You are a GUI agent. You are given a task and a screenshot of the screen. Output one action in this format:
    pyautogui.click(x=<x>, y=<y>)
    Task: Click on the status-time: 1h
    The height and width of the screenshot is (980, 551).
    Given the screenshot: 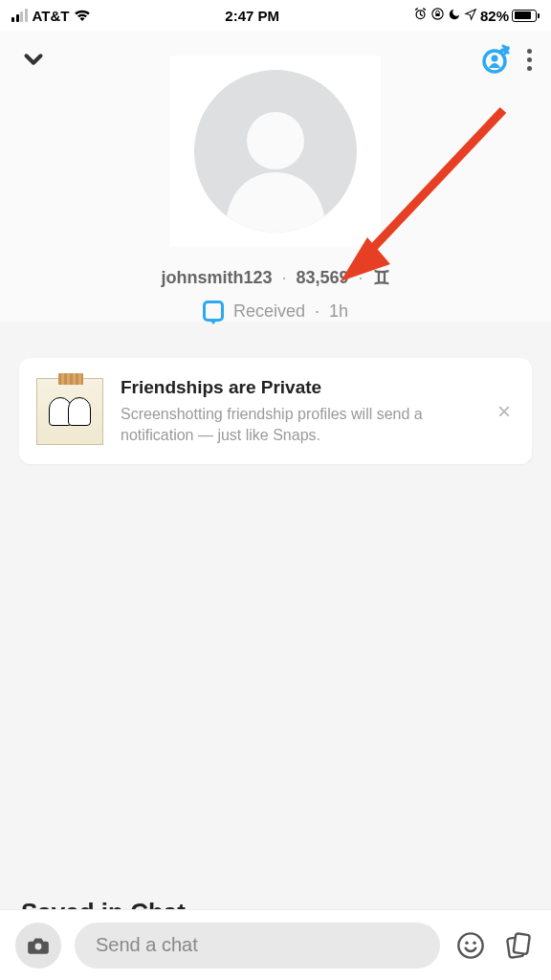 What is the action you would take?
    pyautogui.click(x=339, y=312)
    